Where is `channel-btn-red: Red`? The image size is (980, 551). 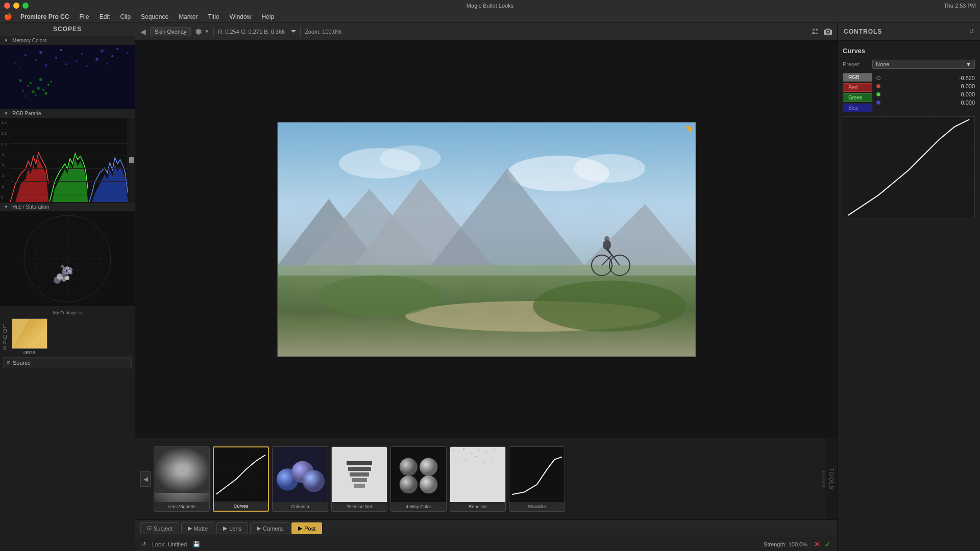
channel-btn-red: Red is located at coordinates (857, 88).